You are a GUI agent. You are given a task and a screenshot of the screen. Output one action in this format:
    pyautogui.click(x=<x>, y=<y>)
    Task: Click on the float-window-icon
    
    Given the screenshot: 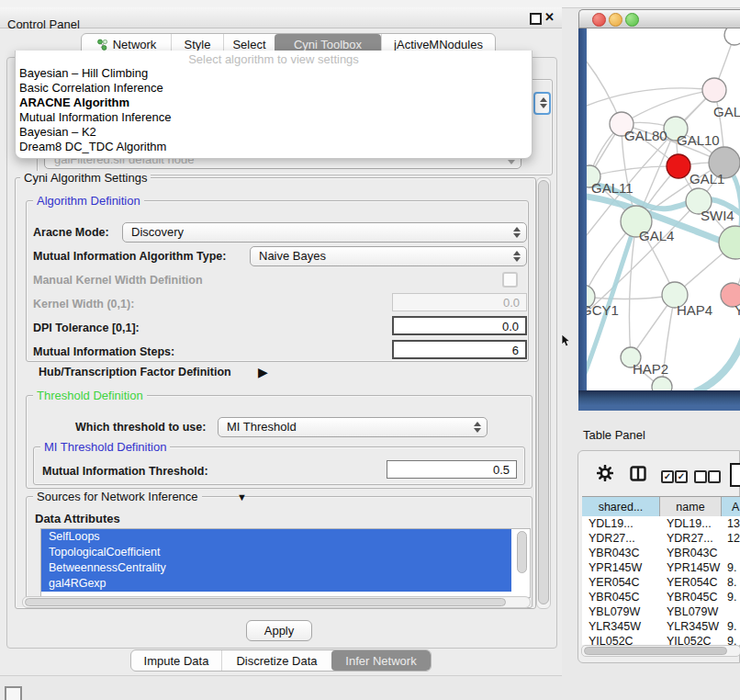 What is the action you would take?
    pyautogui.click(x=536, y=18)
    